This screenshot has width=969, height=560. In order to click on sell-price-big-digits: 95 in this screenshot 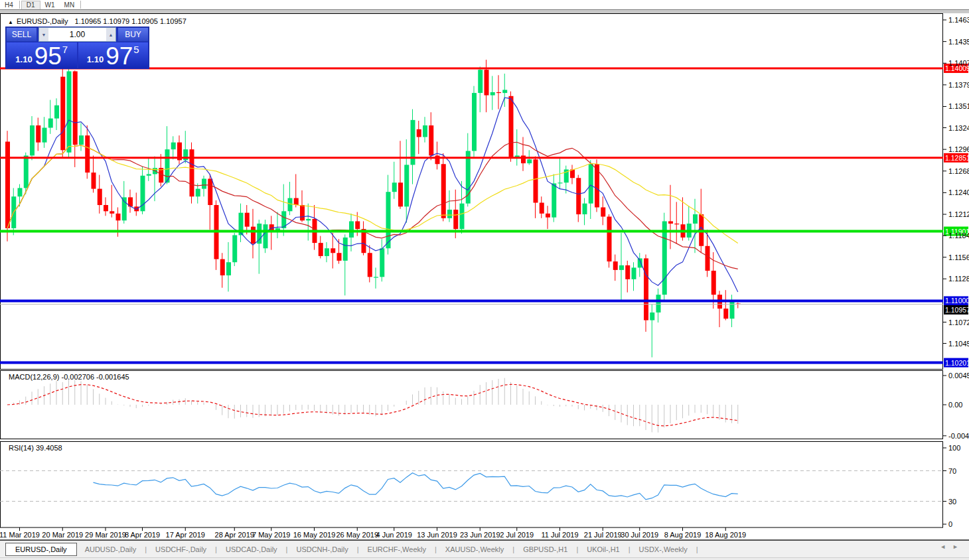, I will do `click(48, 56)`.